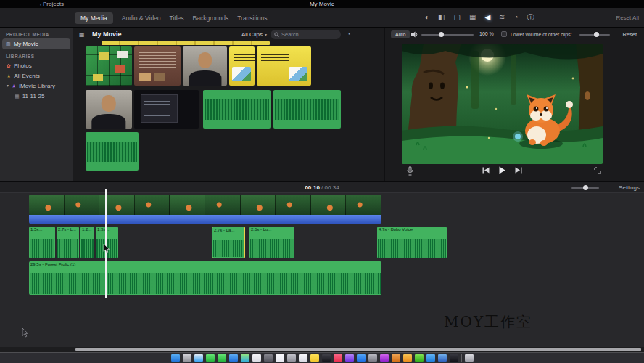 Image resolution: width=644 pixels, height=363 pixels. What do you see at coordinates (412, 242) in the screenshot?
I see `timeline-audio-clip: 4.7s - Bobo Voice` at bounding box center [412, 242].